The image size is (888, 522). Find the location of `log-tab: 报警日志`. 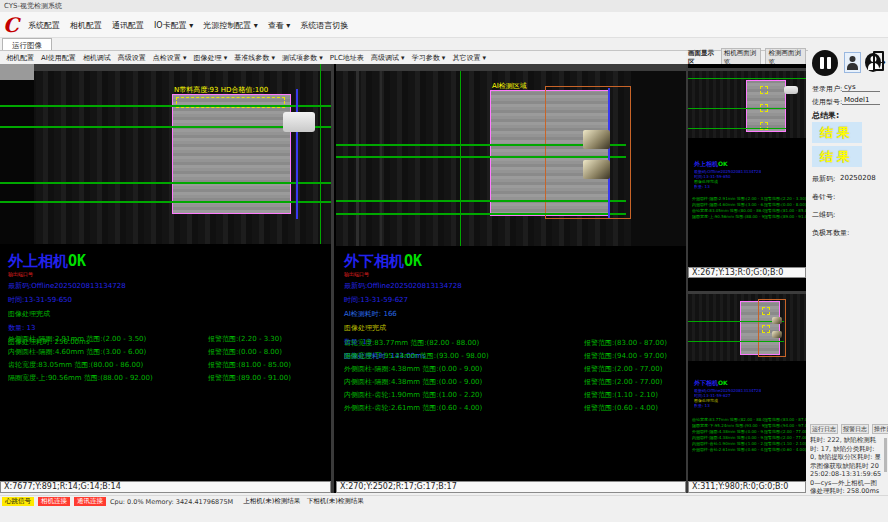

log-tab: 报警日志 is located at coordinates (855, 429).